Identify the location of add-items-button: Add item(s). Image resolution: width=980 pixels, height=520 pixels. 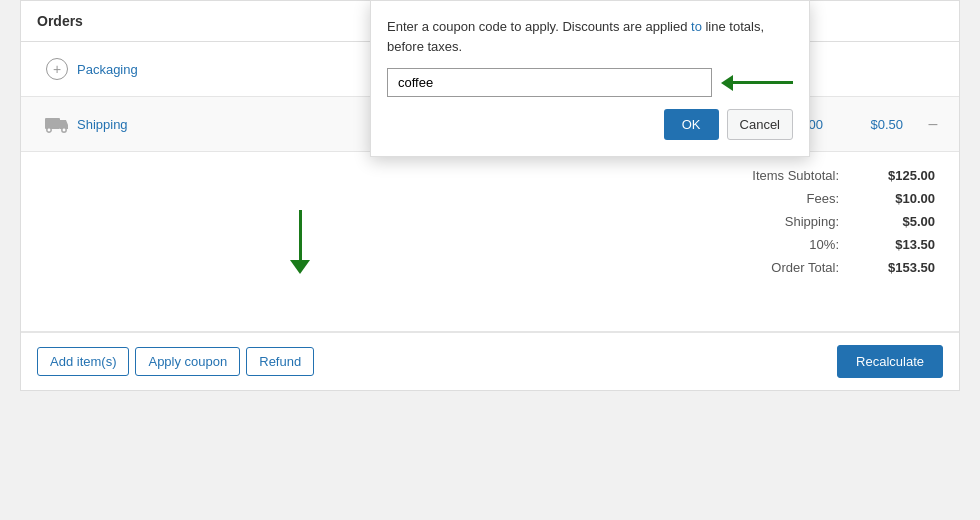
(83, 362).